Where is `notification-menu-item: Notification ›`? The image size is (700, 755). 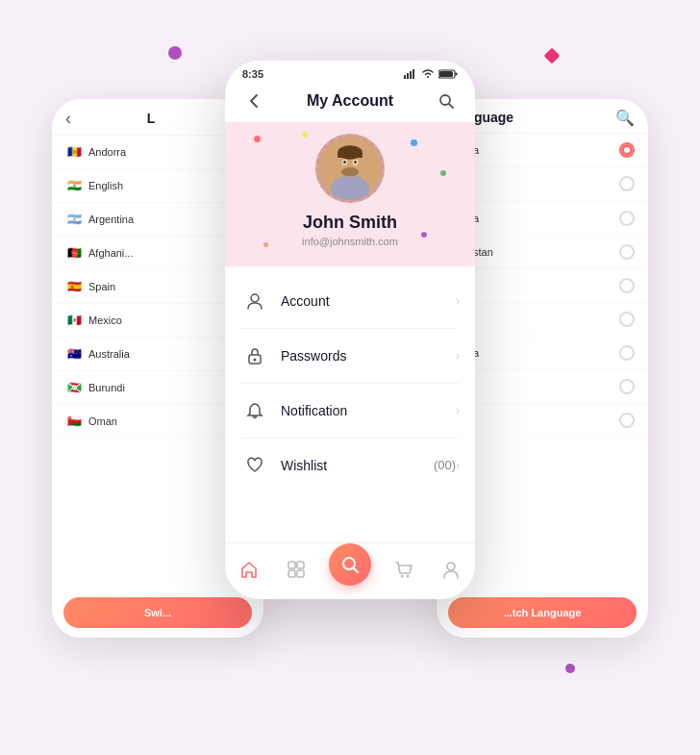
notification-menu-item: Notification › is located at coordinates (350, 412).